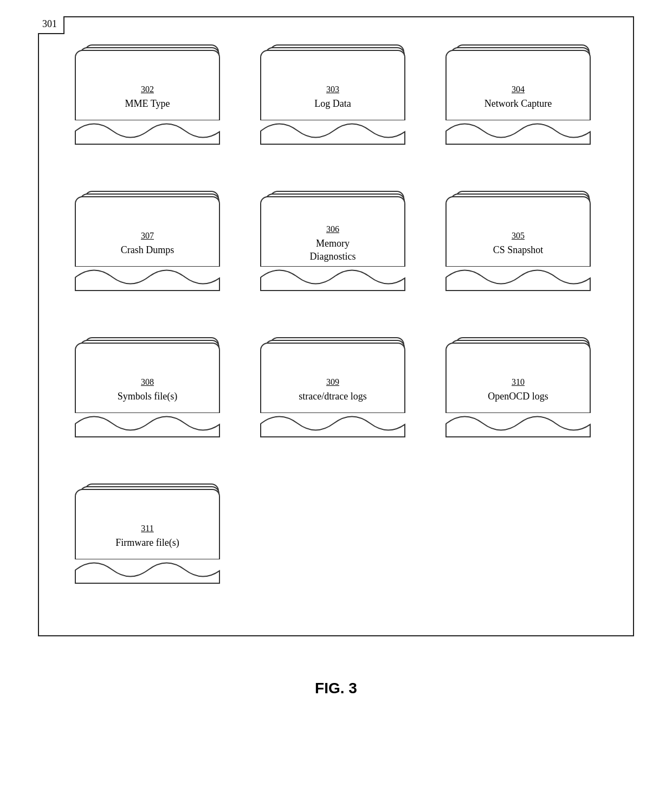  What do you see at coordinates (151, 104) in the screenshot?
I see `card-302: 302 MME Type` at bounding box center [151, 104].